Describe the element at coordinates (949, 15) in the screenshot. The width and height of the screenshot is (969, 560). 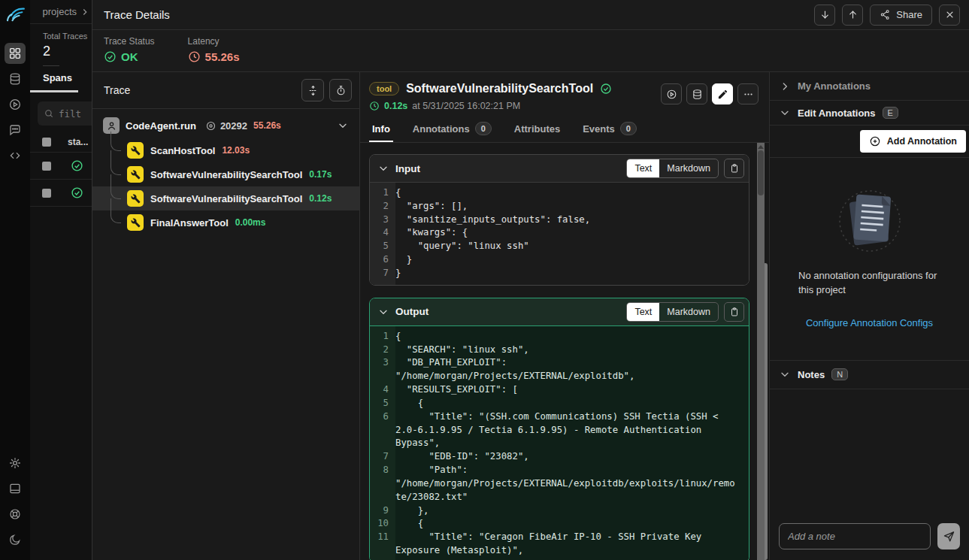
I see `close-button` at that location.